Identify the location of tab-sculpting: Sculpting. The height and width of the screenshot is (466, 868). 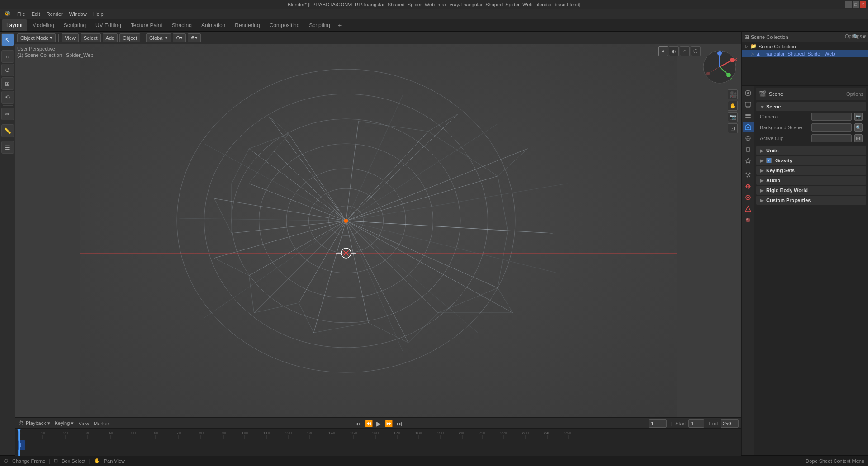
(75, 25).